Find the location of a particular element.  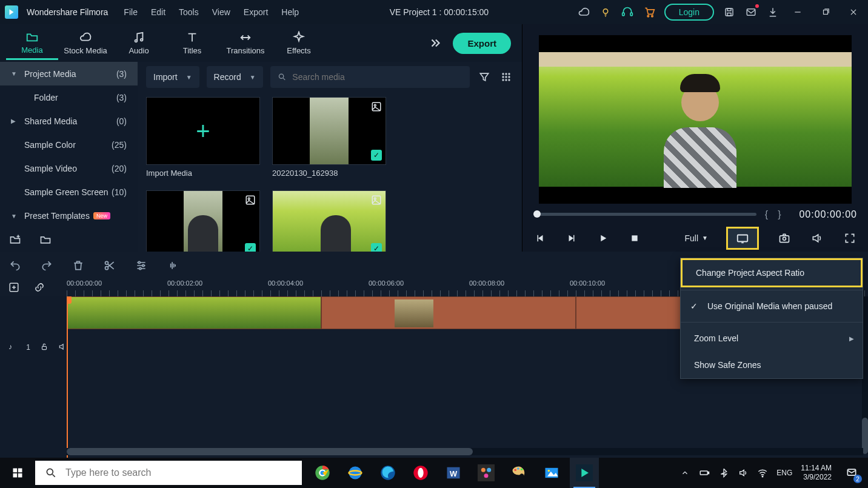

word-icon: W is located at coordinates (453, 473).